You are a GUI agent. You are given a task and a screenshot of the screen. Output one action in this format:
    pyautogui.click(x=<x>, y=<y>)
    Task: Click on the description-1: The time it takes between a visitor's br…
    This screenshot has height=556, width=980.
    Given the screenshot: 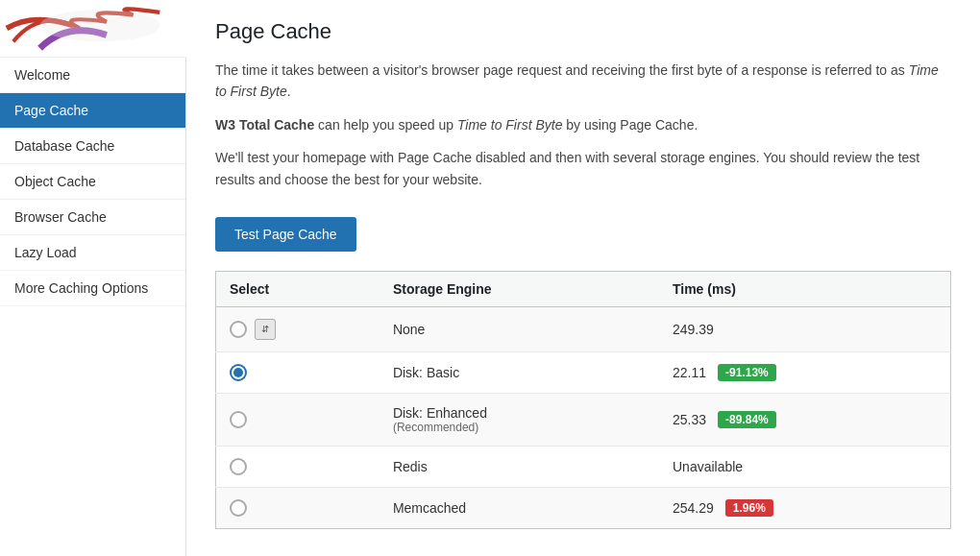 What is the action you would take?
    pyautogui.click(x=583, y=81)
    